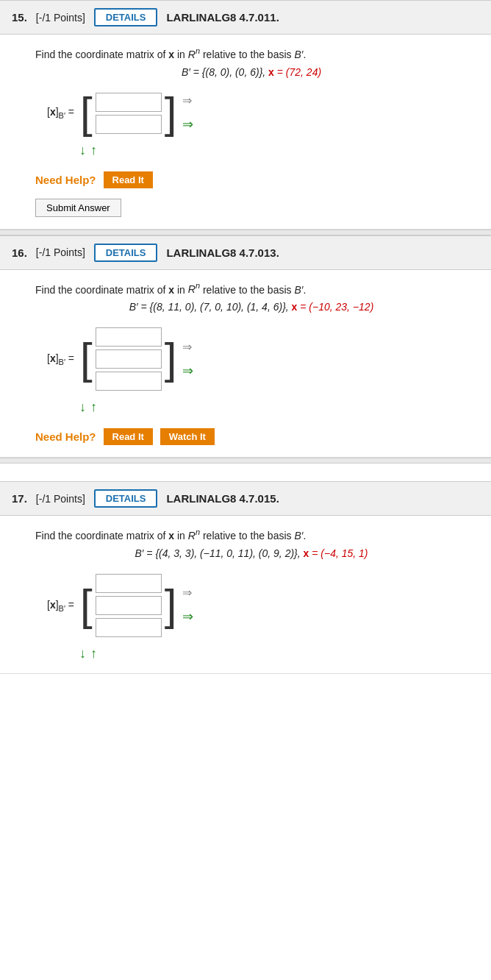  I want to click on problem-15-code: LARLINALG8 4.7.011., so click(222, 18).